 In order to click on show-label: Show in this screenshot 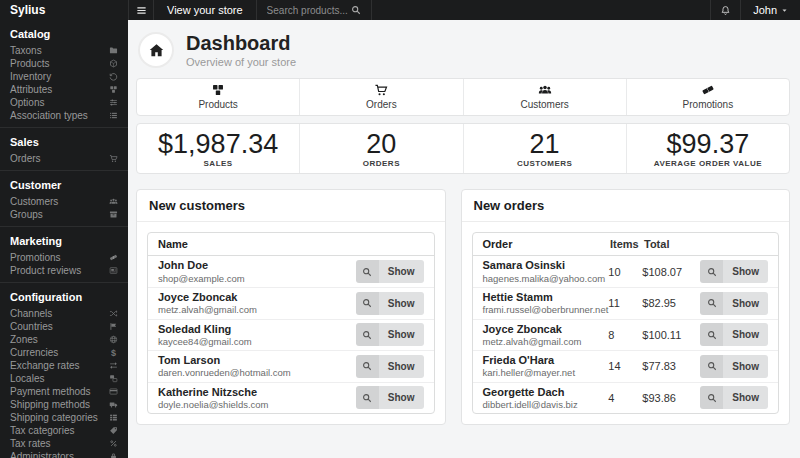, I will do `click(746, 334)`.